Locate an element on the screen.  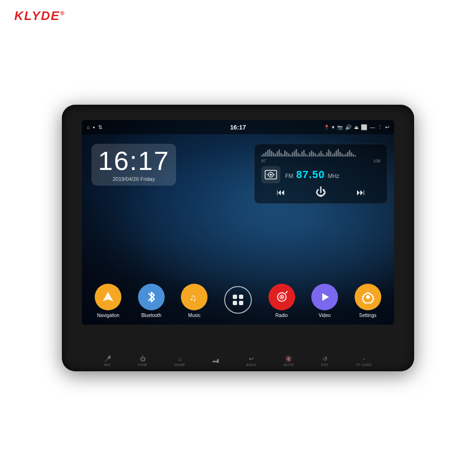
screen-status-icon: ⬜ is located at coordinates (364, 128).